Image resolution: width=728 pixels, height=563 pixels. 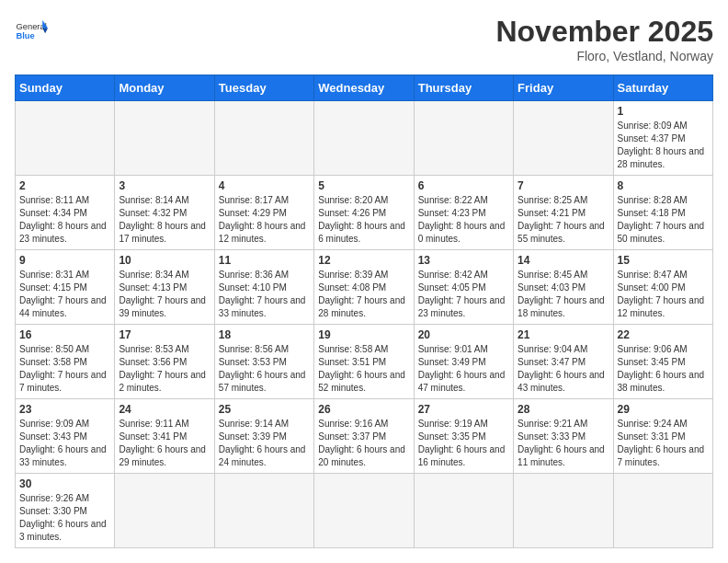 I want to click on day-number: 17, so click(x=164, y=335).